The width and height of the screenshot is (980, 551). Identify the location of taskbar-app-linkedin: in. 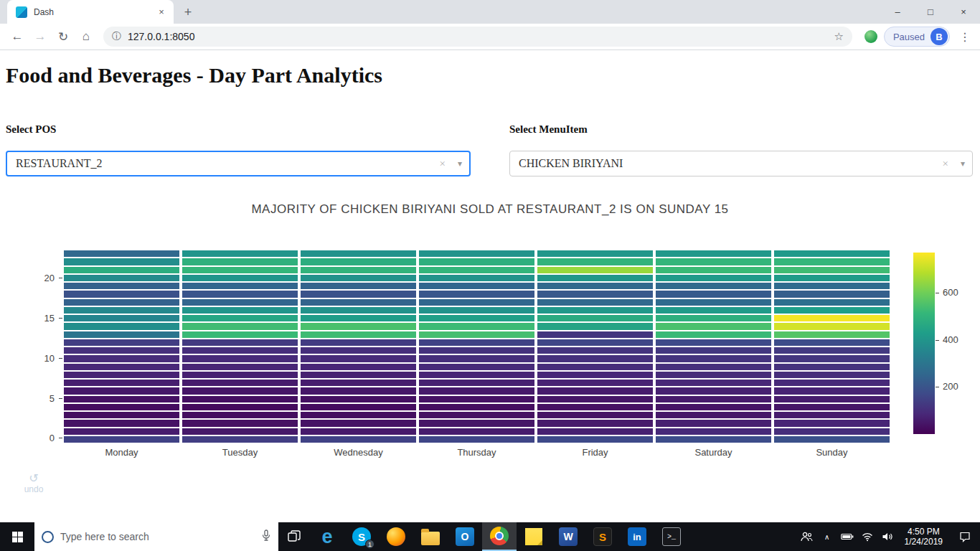
(637, 537).